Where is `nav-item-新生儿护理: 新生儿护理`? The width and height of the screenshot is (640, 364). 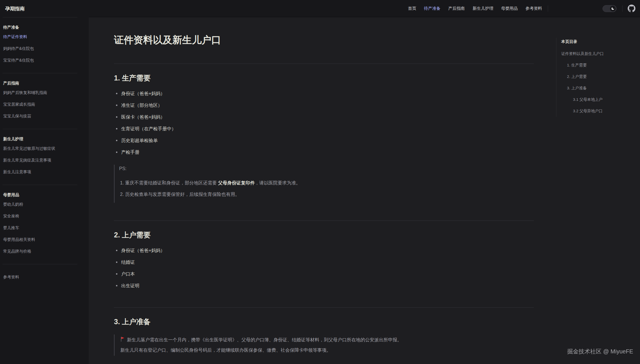 nav-item-新生儿护理: 新生儿护理 is located at coordinates (483, 9).